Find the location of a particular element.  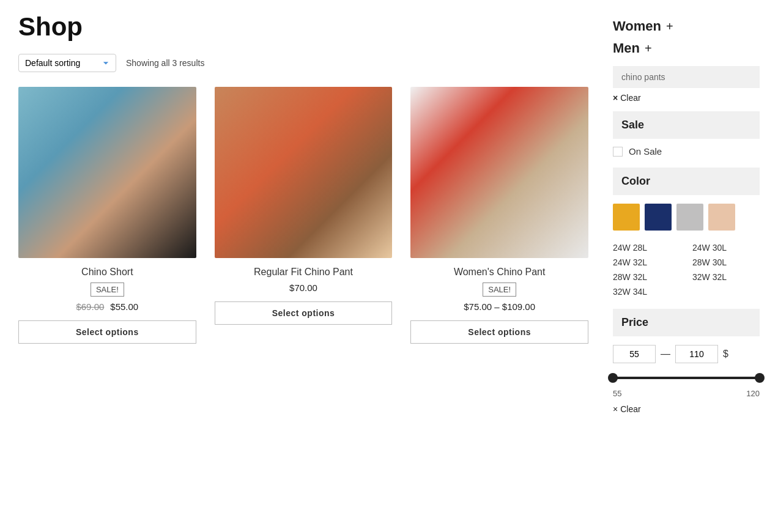

sale-badge-chino-short: SALE! is located at coordinates (108, 290).